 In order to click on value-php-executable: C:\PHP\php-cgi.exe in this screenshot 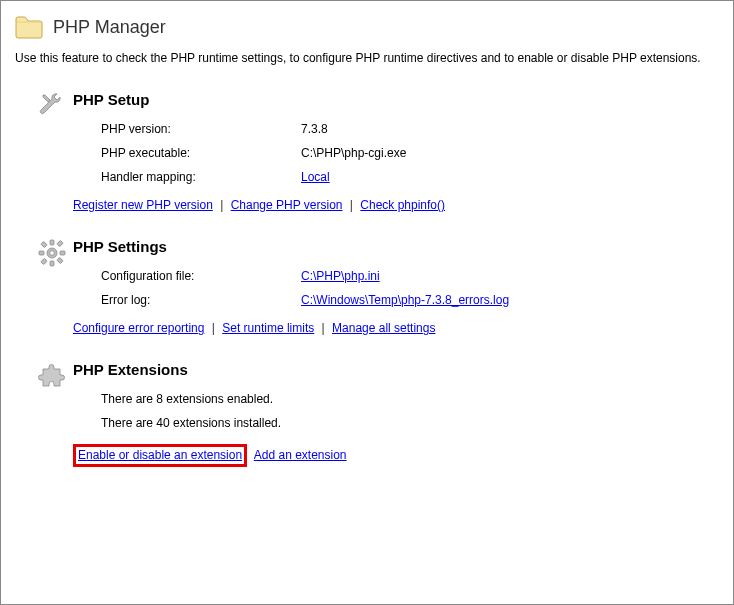, I will do `click(517, 153)`.